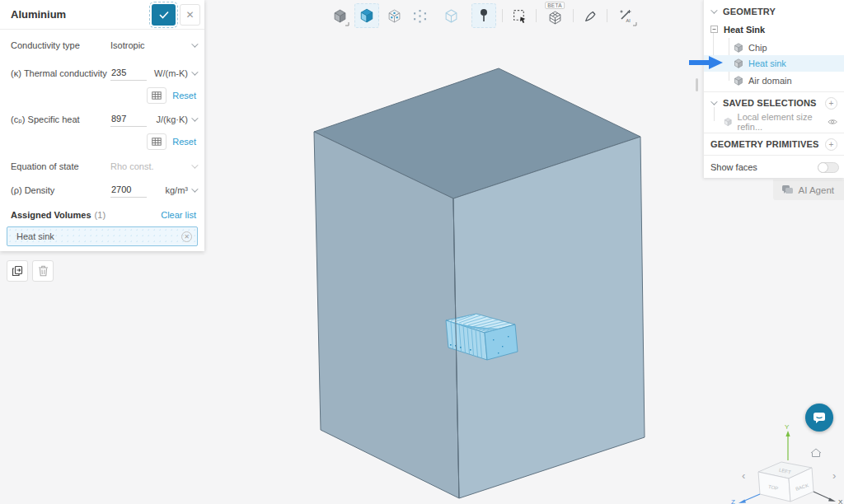 This screenshot has height=504, width=844. Describe the element at coordinates (714, 30) in the screenshot. I see `collapse-icon` at that location.